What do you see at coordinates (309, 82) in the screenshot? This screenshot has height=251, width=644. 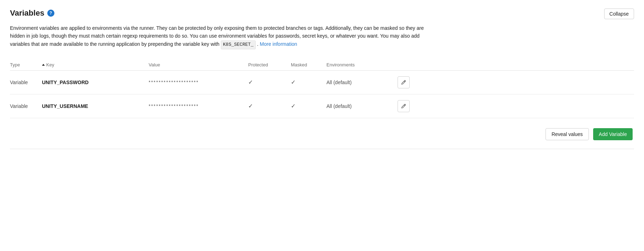 I see `cell-masked-0: ✓` at bounding box center [309, 82].